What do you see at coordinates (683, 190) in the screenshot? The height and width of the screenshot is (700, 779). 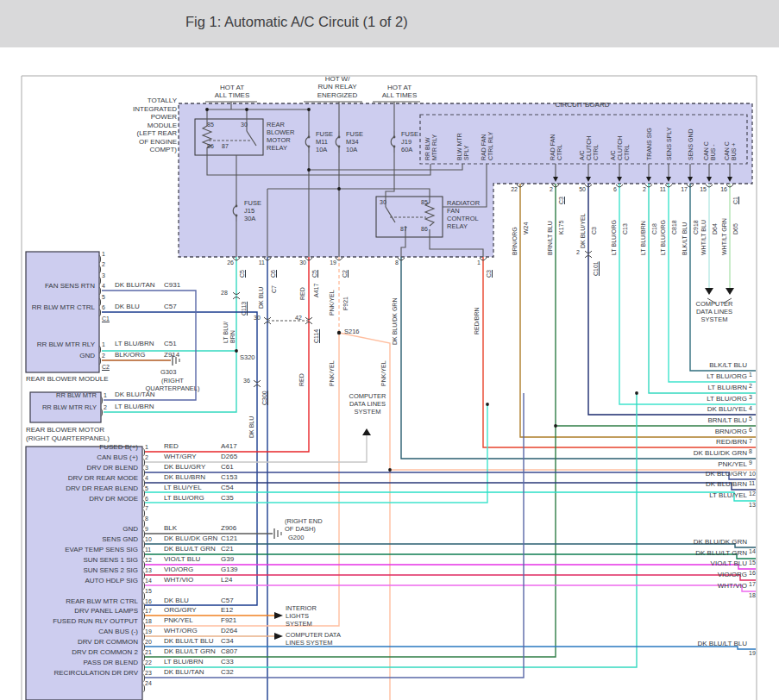 I see `pin-number: 17` at bounding box center [683, 190].